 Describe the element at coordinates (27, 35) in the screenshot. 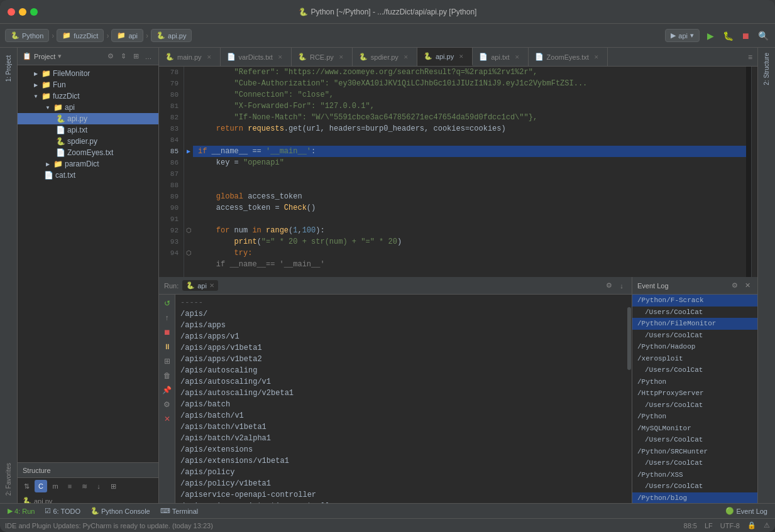

I see `python-btn: 🐍 Python` at that location.